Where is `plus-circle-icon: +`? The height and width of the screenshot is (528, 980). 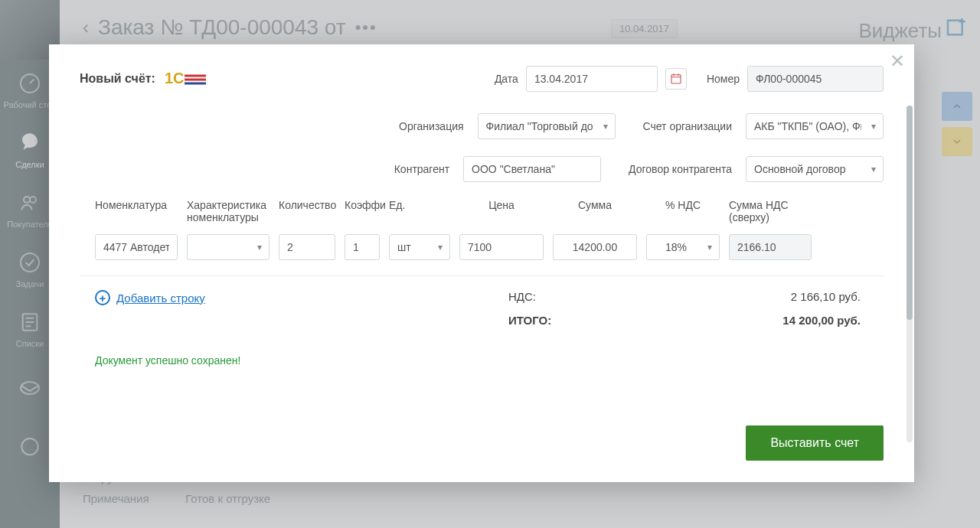
plus-circle-icon: + is located at coordinates (103, 298).